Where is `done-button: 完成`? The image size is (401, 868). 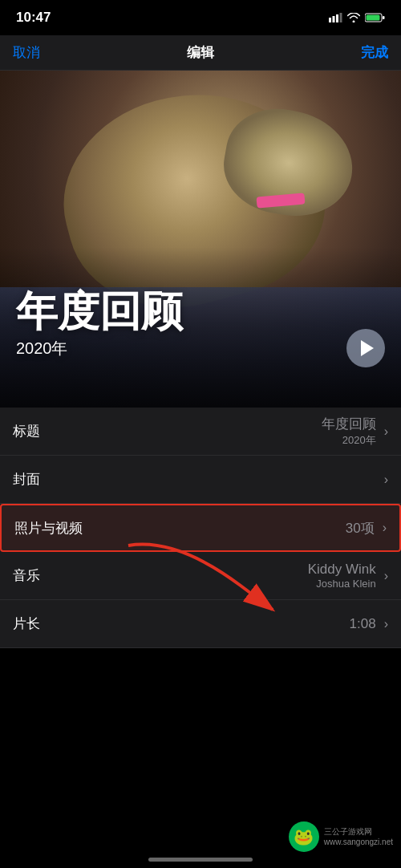 done-button: 完成 is located at coordinates (375, 53).